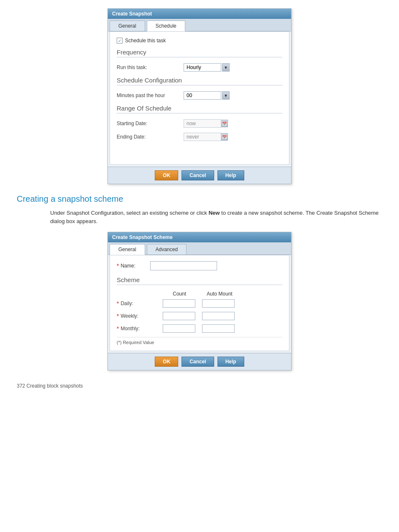  What do you see at coordinates (200, 266) in the screenshot?
I see `name-row: * Name:` at bounding box center [200, 266].